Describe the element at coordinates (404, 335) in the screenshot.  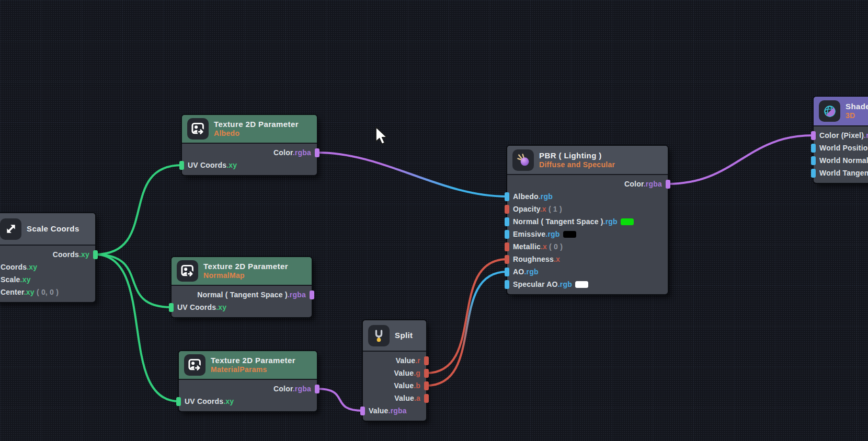
I see `node-title: Split` at that location.